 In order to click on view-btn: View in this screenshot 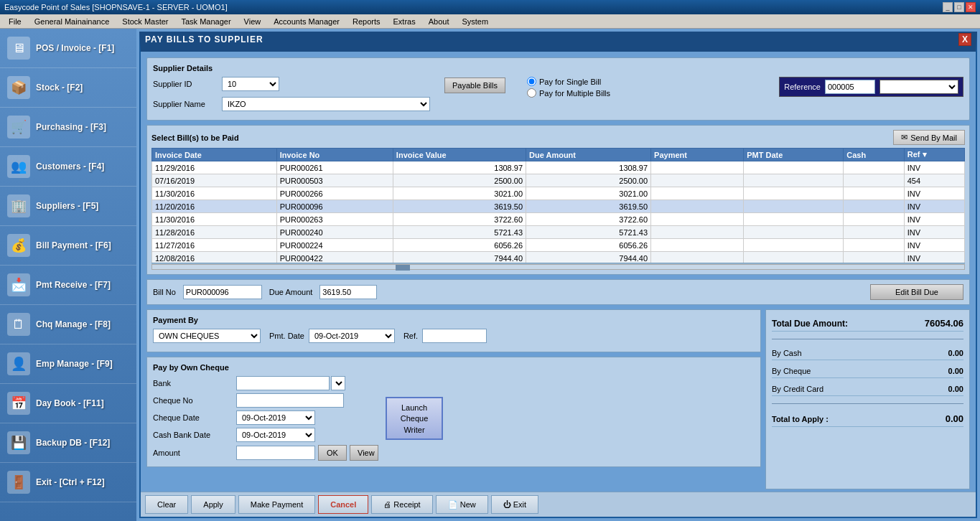, I will do `click(364, 453)`.